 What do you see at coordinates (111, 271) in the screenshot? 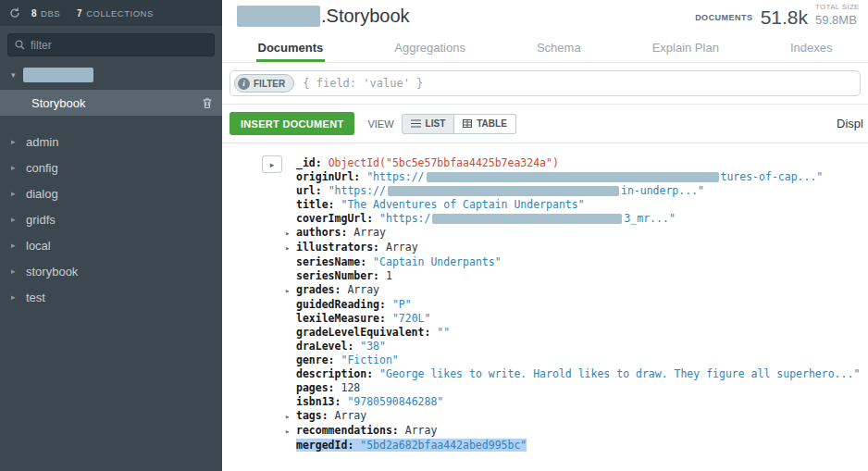
I see `sidebar-item-storybook: ▸storybook` at bounding box center [111, 271].